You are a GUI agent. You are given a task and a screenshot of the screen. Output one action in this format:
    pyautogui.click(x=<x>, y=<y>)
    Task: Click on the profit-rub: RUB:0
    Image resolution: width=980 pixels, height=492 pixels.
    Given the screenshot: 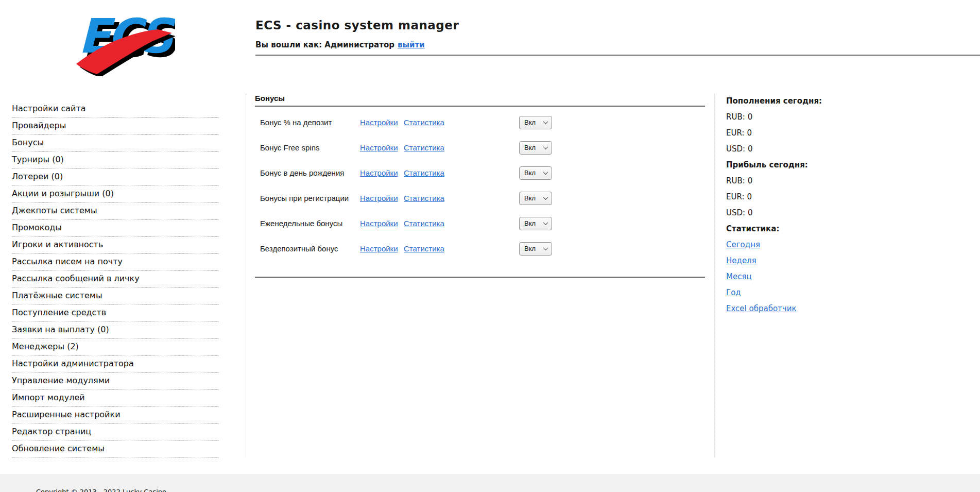 What is the action you would take?
    pyautogui.click(x=847, y=180)
    